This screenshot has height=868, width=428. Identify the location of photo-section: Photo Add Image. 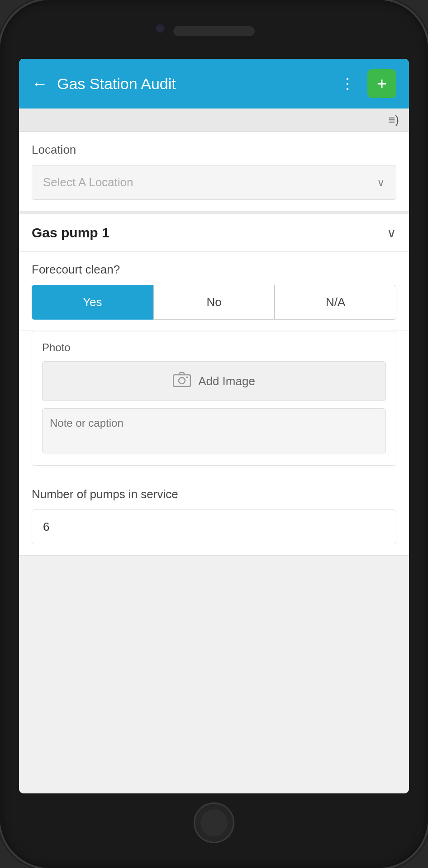
(214, 398).